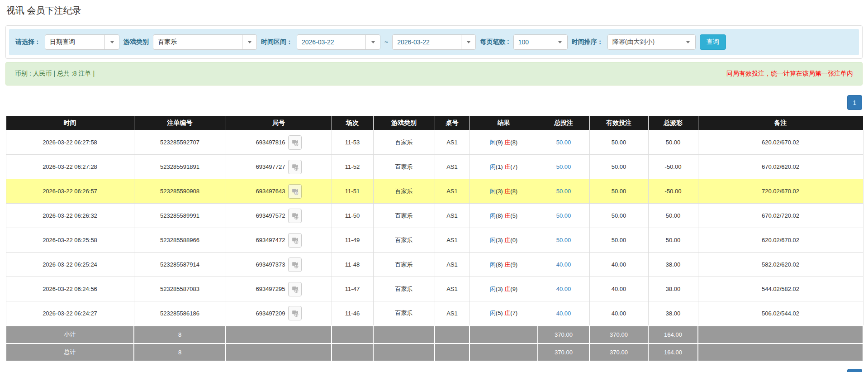  What do you see at coordinates (504, 240) in the screenshot?
I see `cell-result: 闲(3) 庄(0)` at bounding box center [504, 240].